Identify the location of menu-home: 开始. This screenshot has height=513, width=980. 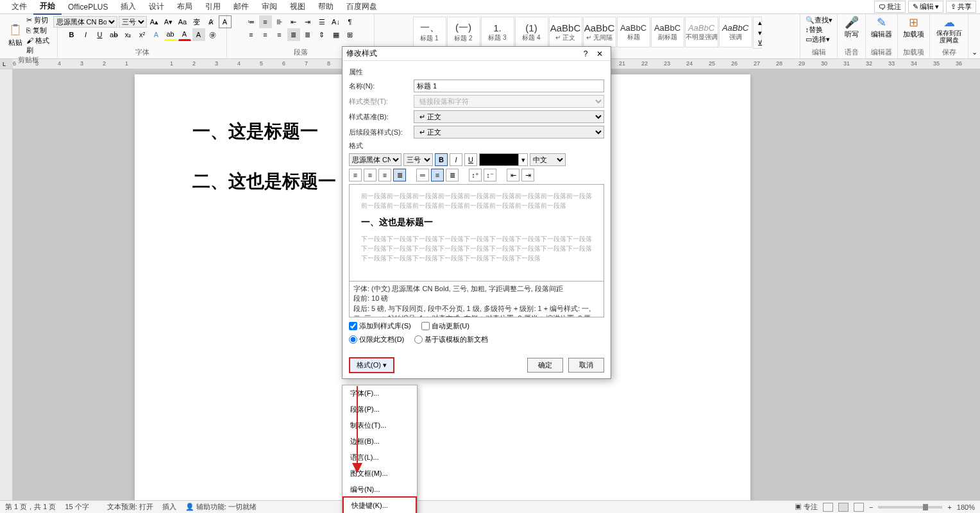
(47, 8).